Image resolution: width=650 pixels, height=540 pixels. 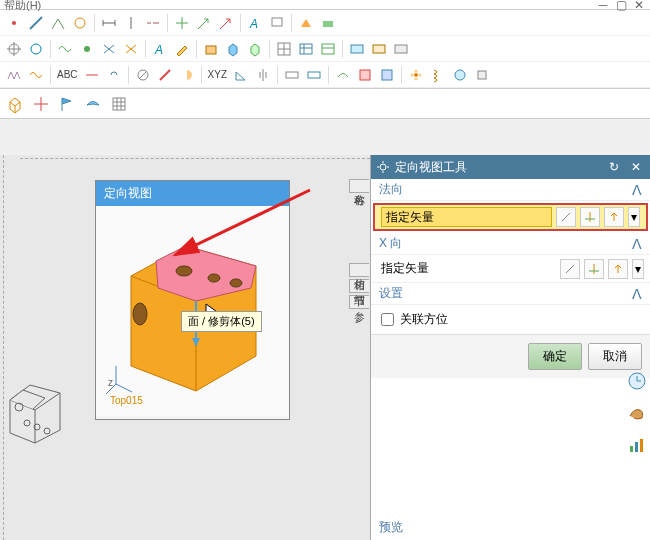 I want to click on ok-button: 确定, so click(x=555, y=356).